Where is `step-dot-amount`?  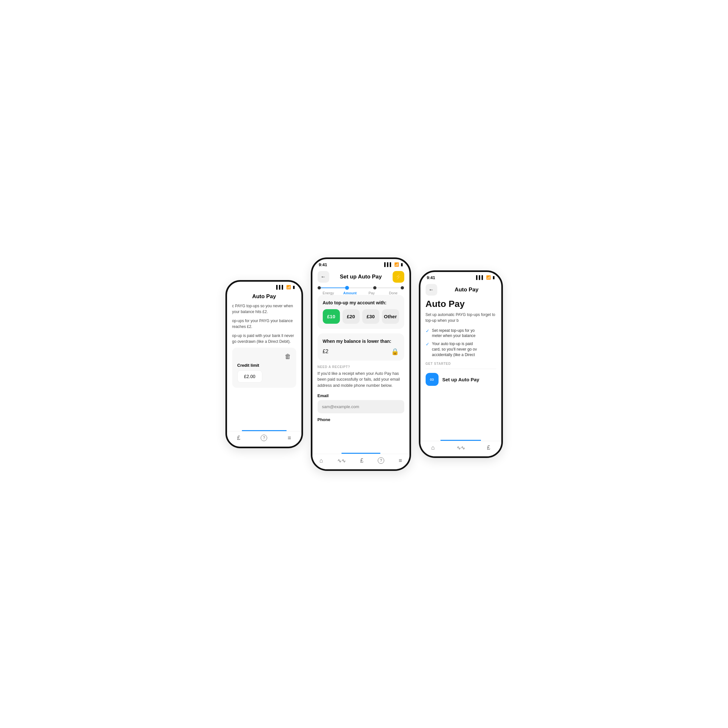
step-dot-amount is located at coordinates (347, 288).